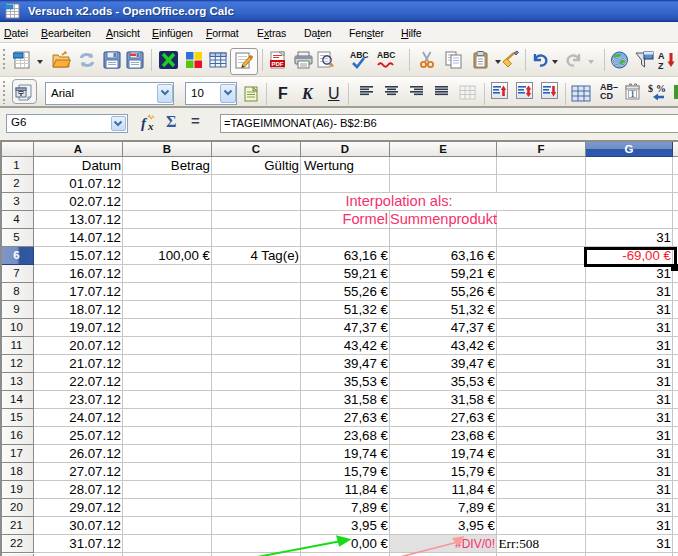  I want to click on svg-text: Z, so click(661, 66).